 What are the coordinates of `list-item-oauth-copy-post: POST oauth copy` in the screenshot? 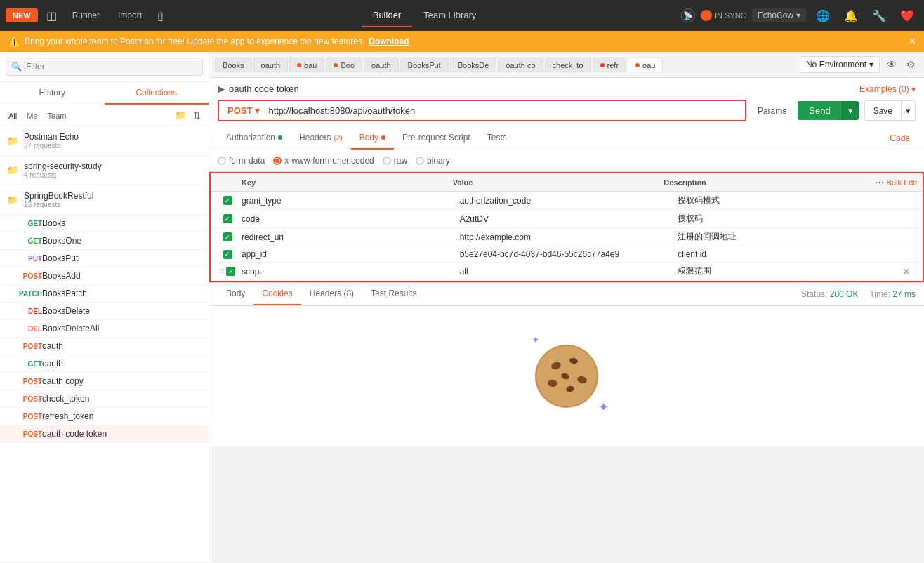 It's located at (104, 382).